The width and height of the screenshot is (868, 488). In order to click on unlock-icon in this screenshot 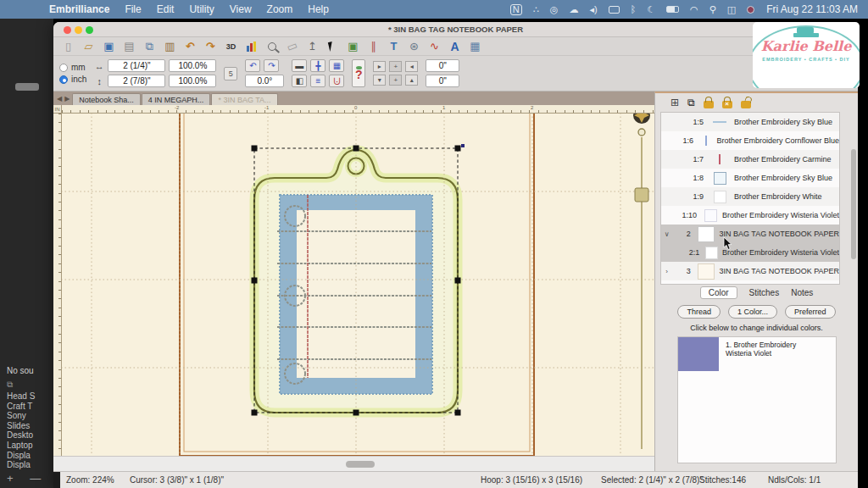, I will do `click(746, 105)`.